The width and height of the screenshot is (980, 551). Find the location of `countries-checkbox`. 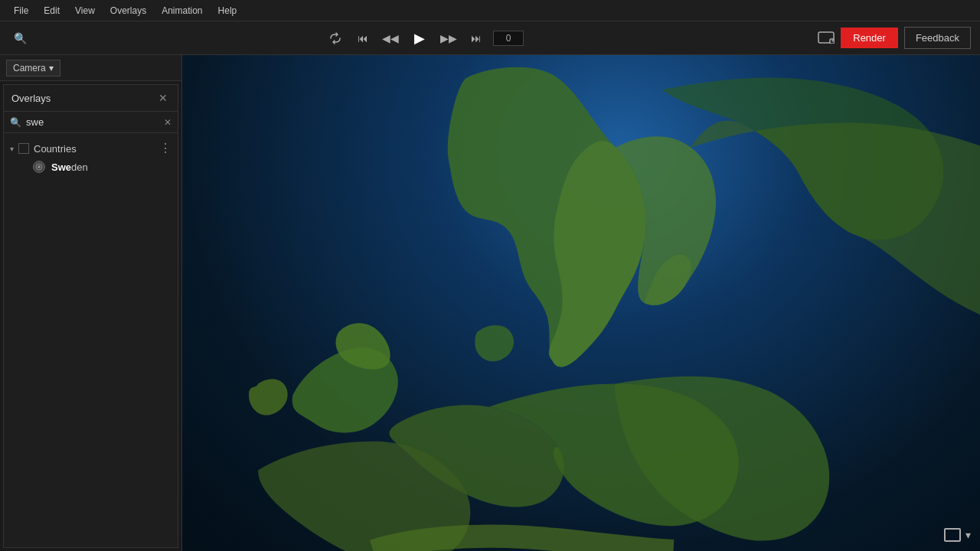

countries-checkbox is located at coordinates (24, 148).